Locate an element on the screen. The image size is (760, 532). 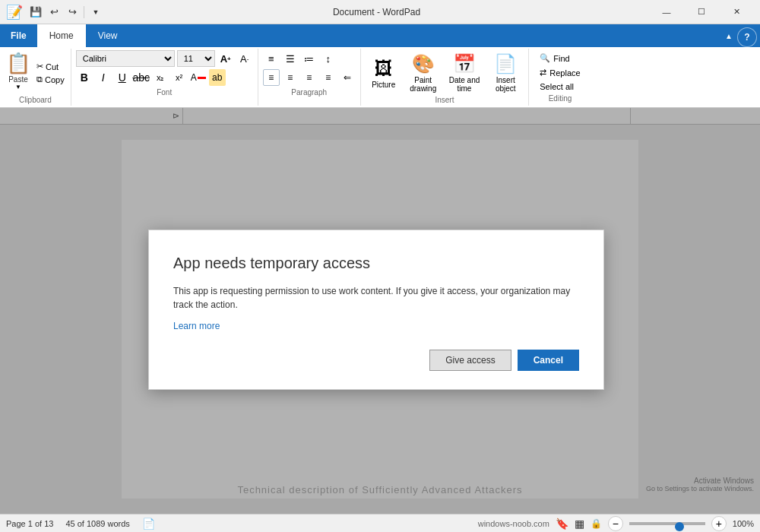
replace-button: ⇄ Replace is located at coordinates (559, 73).